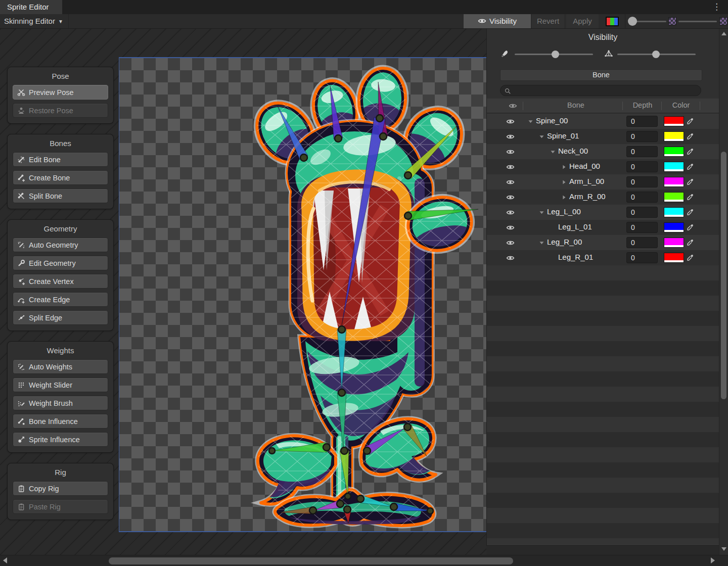 The width and height of the screenshot is (728, 566). What do you see at coordinates (61, 317) in the screenshot?
I see `split-edge-button: Split Edge` at bounding box center [61, 317].